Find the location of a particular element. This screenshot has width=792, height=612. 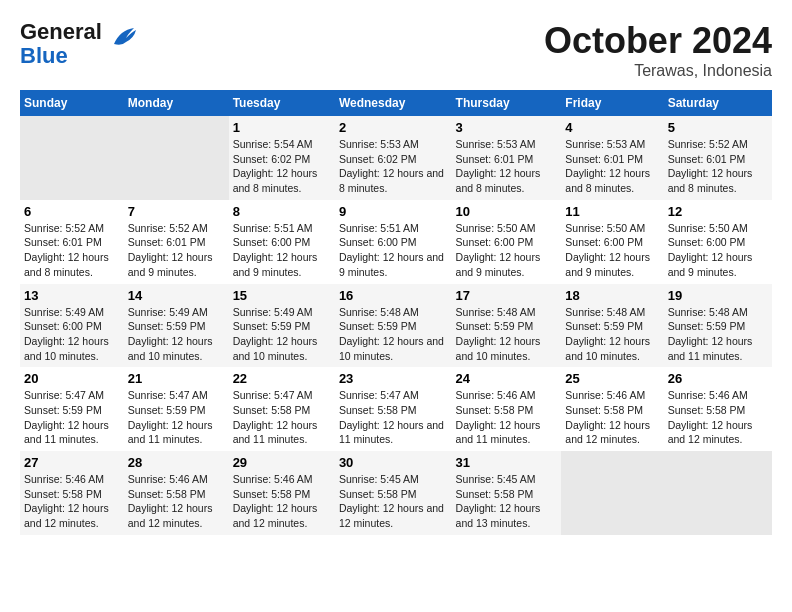

calendar-cell: 23Sunrise: 5:47 AM Sunset: 5:58 PM Dayli… is located at coordinates (394, 409).